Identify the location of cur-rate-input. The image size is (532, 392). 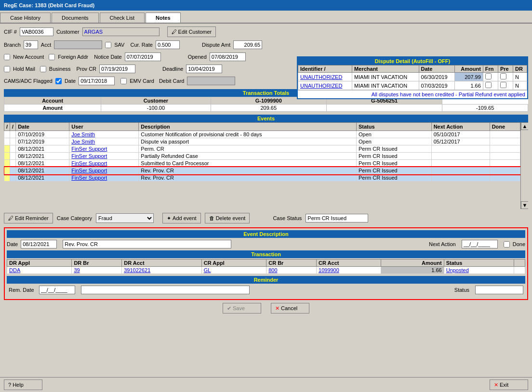
(168, 45).